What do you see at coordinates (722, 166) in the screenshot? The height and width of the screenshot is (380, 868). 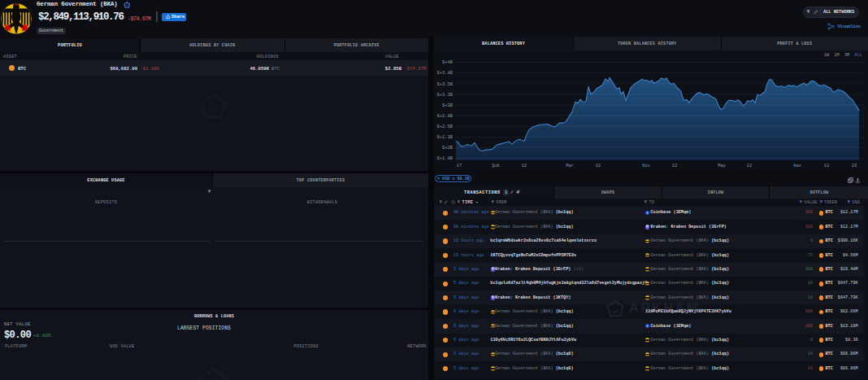 I see `svg-text: May` at bounding box center [722, 166].